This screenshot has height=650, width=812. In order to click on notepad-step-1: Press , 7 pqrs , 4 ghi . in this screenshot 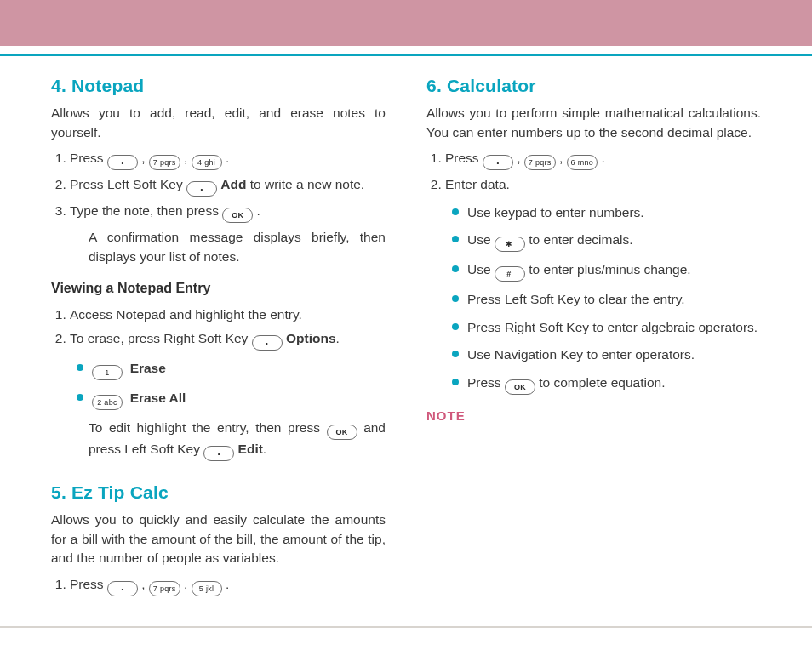, I will do `click(228, 160)`.